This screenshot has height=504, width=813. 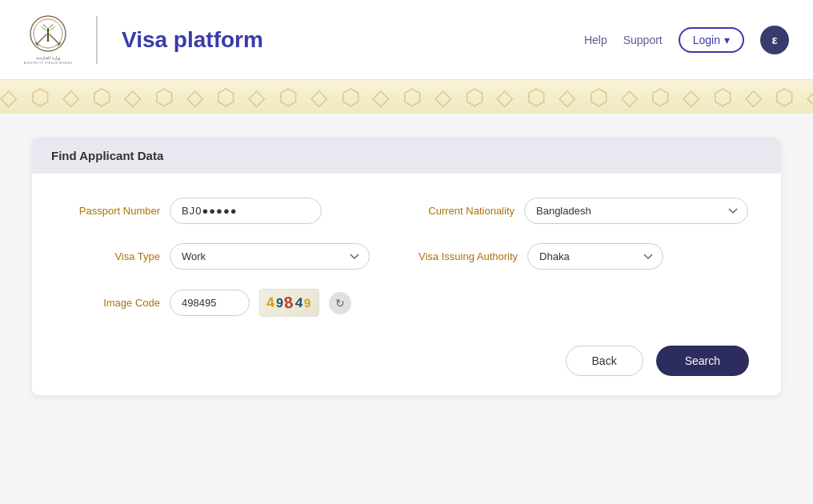 What do you see at coordinates (246, 211) in the screenshot?
I see `passport-input` at bounding box center [246, 211].